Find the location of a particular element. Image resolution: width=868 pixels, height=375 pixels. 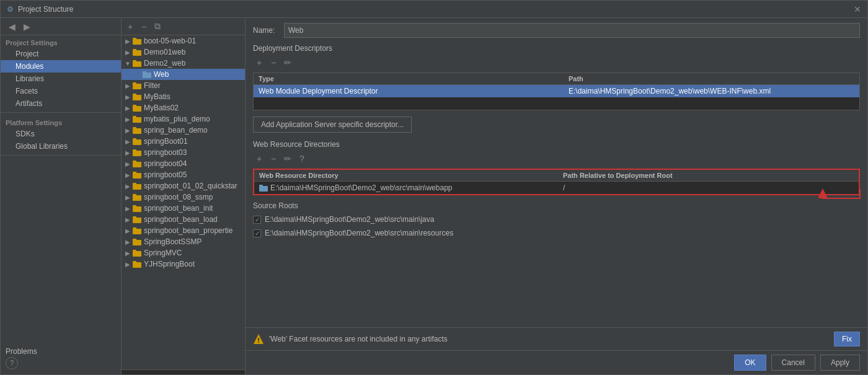

warning-icon-container: ! is located at coordinates (259, 339).